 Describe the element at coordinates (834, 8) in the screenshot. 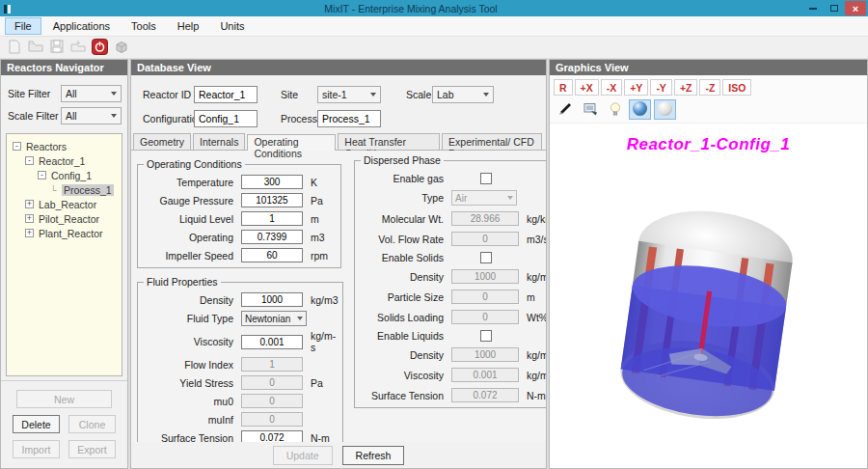

I see `window-controls: ×` at that location.